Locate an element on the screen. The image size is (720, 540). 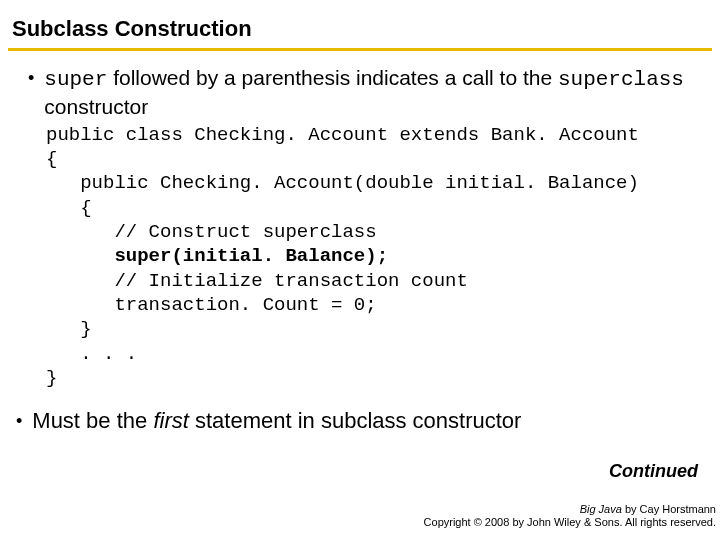
continued-label: Continued is located at coordinates (654, 472).